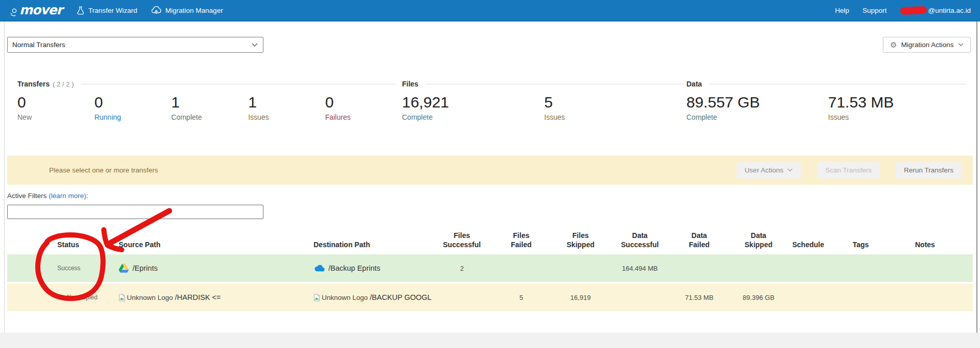  Describe the element at coordinates (63, 297) in the screenshot. I see `status-cell: No files copied` at that location.